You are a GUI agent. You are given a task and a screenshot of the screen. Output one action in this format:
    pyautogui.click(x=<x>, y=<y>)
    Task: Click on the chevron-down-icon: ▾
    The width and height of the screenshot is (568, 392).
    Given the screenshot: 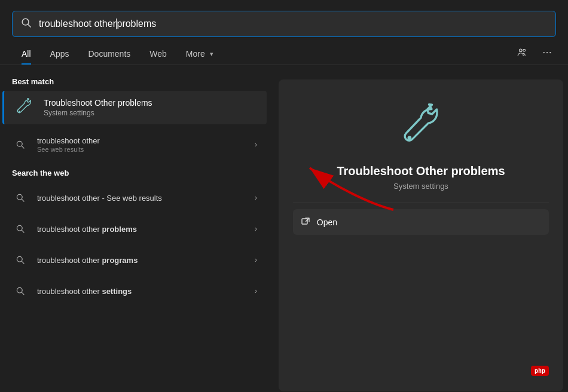 What is the action you would take?
    pyautogui.click(x=212, y=54)
    